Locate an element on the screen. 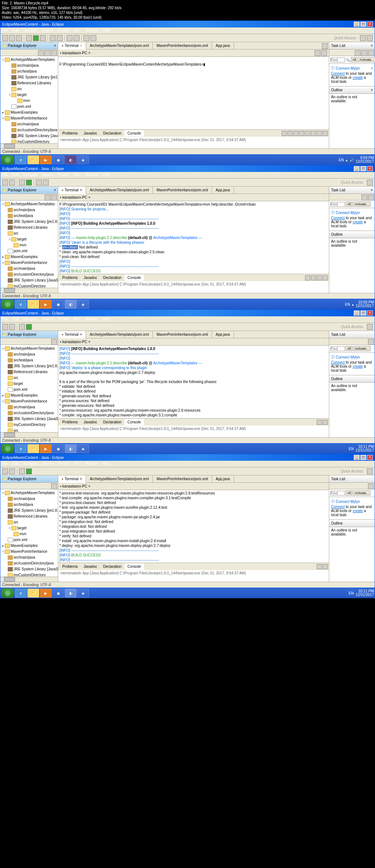 The height and width of the screenshot is (868, 375). terminal-tab: ▪ kanastasov-PC × is located at coordinates (75, 53).